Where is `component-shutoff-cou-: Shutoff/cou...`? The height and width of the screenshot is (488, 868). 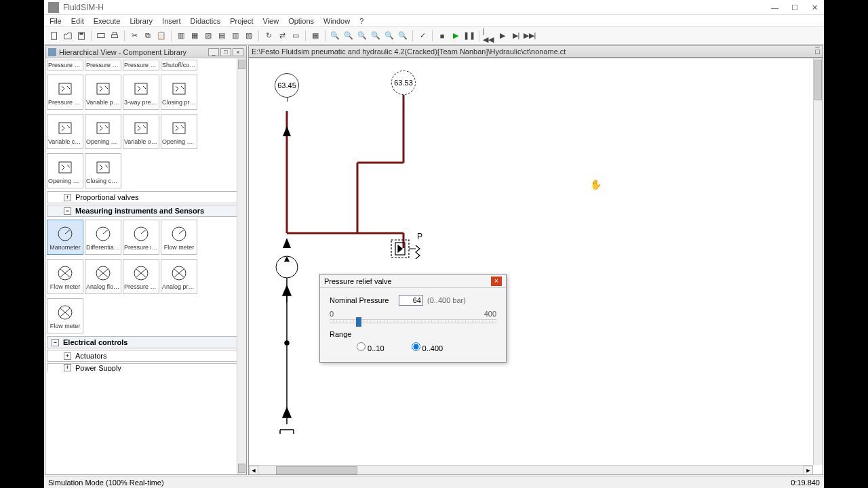 component-shutoff-cou-: Shutoff/cou... is located at coordinates (179, 65).